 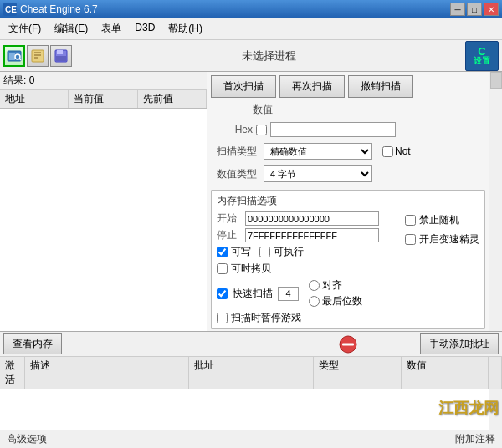 What do you see at coordinates (253, 294) in the screenshot?
I see `fast-scan-label: 快速扫描` at bounding box center [253, 294].